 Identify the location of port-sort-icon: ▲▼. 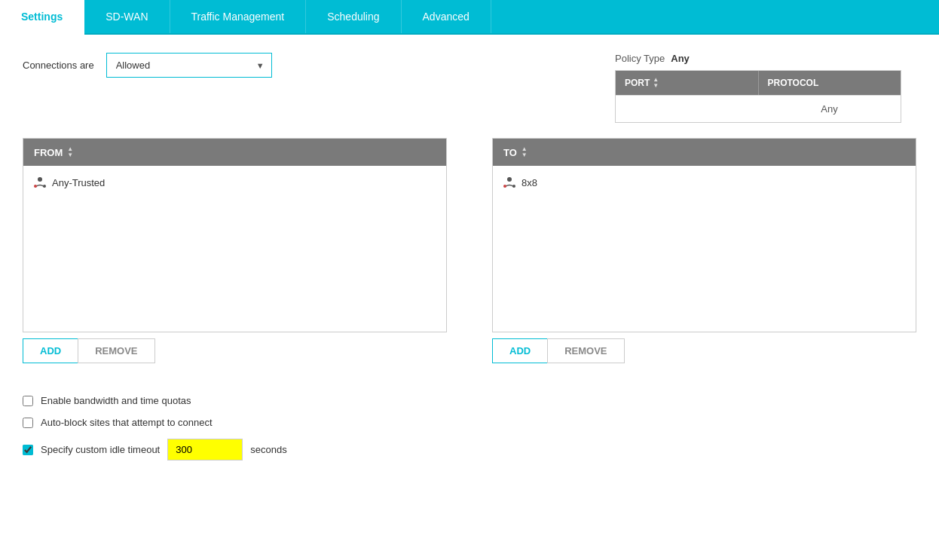
(656, 83).